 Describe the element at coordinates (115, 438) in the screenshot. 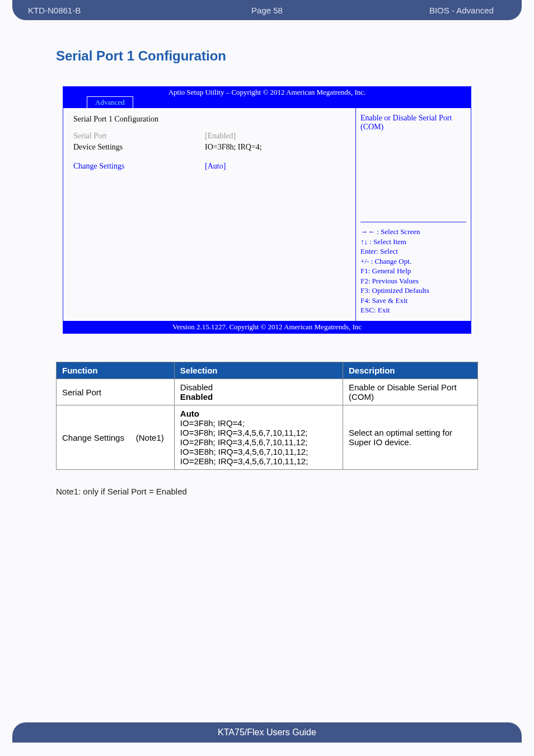

I see `cell-fn-change-settings: Change Settings (Note1)` at that location.